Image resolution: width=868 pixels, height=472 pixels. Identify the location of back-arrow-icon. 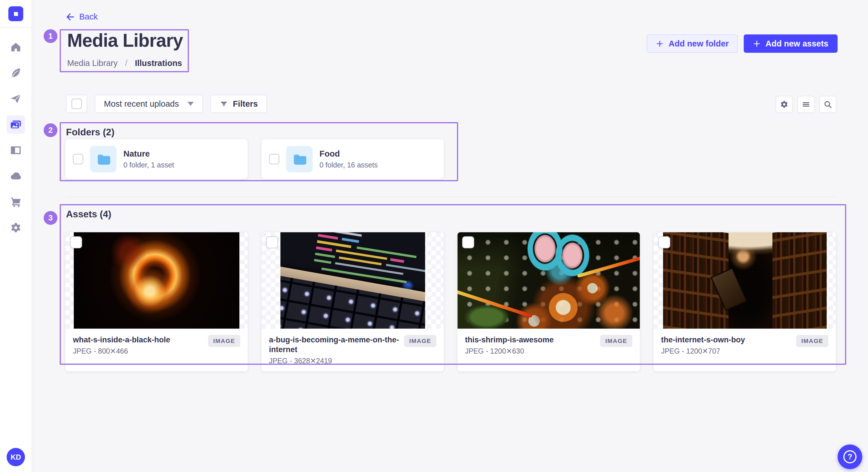
(70, 17).